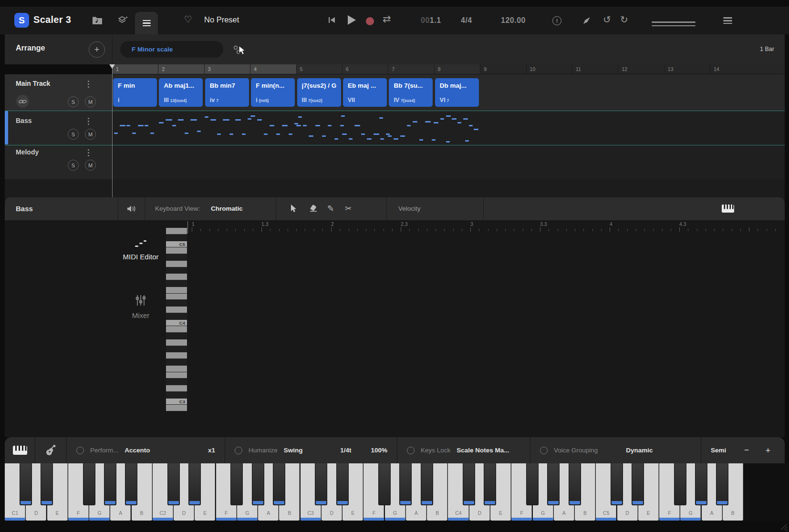 This screenshot has width=789, height=532. What do you see at coordinates (544, 450) in the screenshot?
I see `voice-grouping-radio` at bounding box center [544, 450].